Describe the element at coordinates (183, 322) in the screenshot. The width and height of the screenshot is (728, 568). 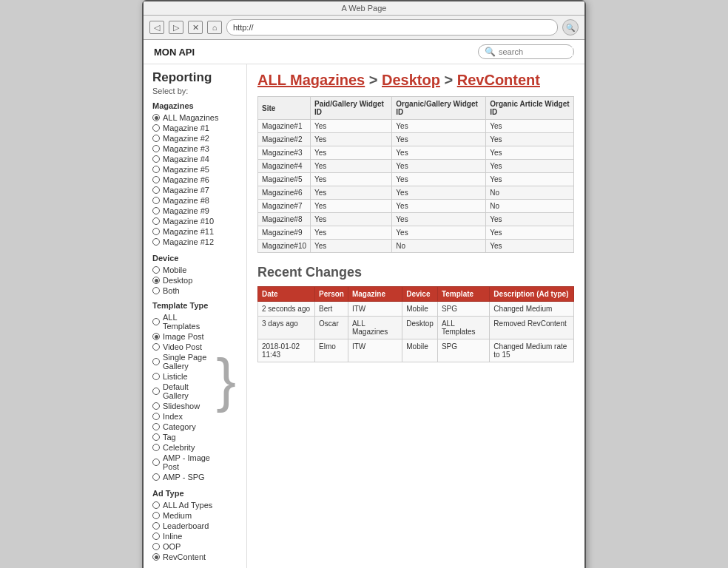
I see `sidebar-template-item: ALL Templates` at that location.